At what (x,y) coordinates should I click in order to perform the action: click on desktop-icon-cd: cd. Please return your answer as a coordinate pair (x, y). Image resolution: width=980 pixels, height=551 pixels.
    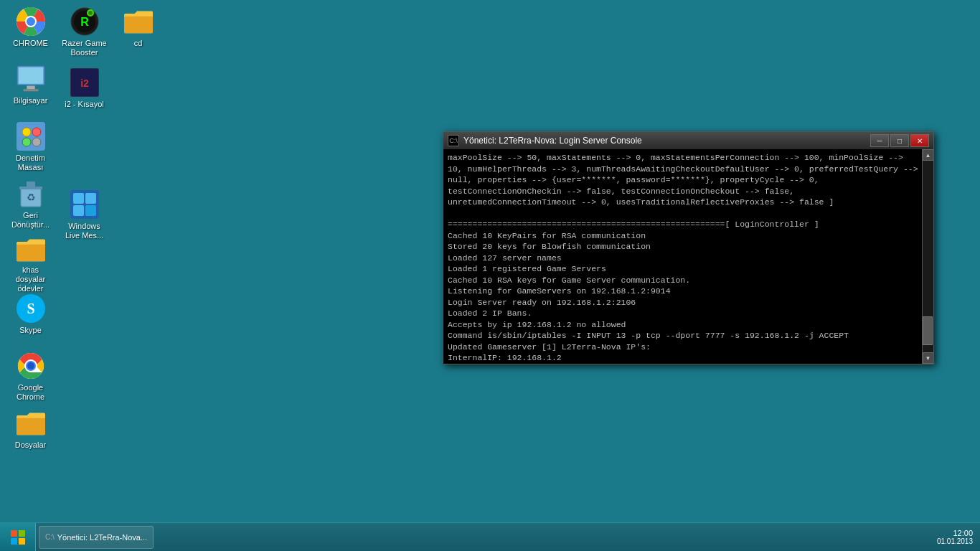
    Looking at the image, I should click on (138, 32).